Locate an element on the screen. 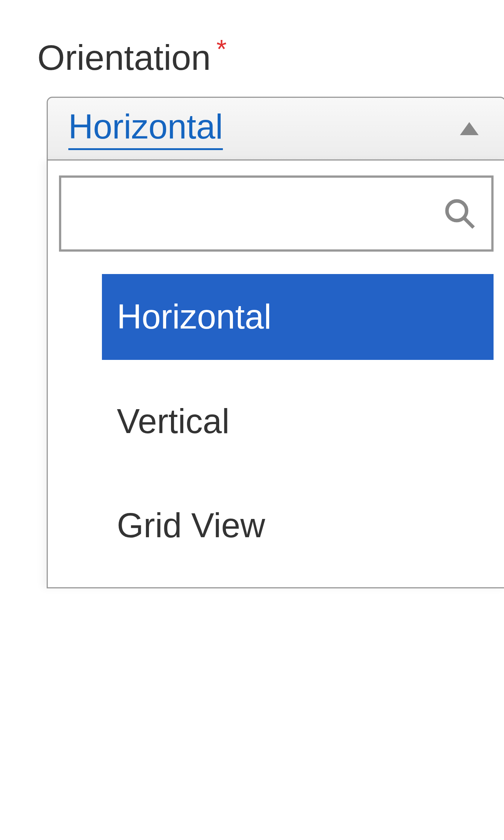 The height and width of the screenshot is (840, 504). dropdown-option-grid-view: Grid View is located at coordinates (298, 526).